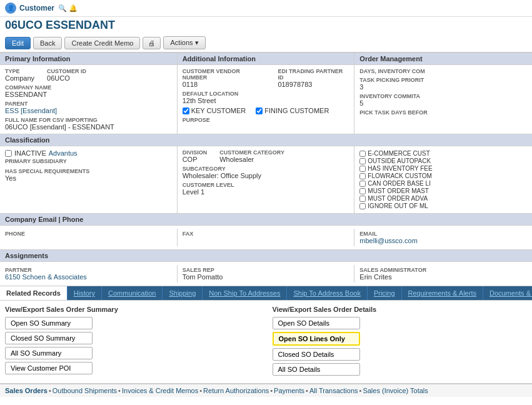 This screenshot has width=532, height=405. Describe the element at coordinates (18, 43) in the screenshot. I see `edit-button: Edit` at that location.